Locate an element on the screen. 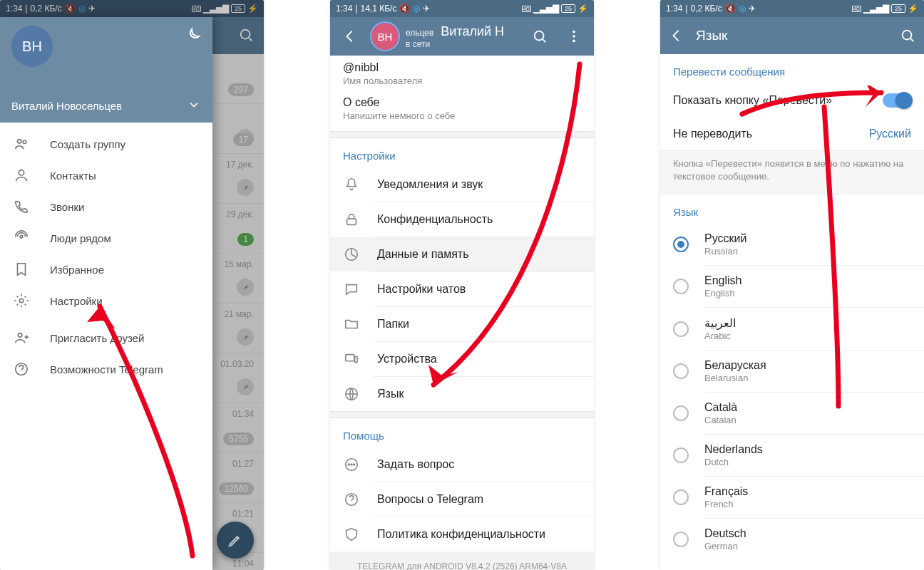 Image resolution: width=924 pixels, height=570 pixels. translate-hint: Кнопка «Перевести» появится в меню по на… is located at coordinates (792, 172).